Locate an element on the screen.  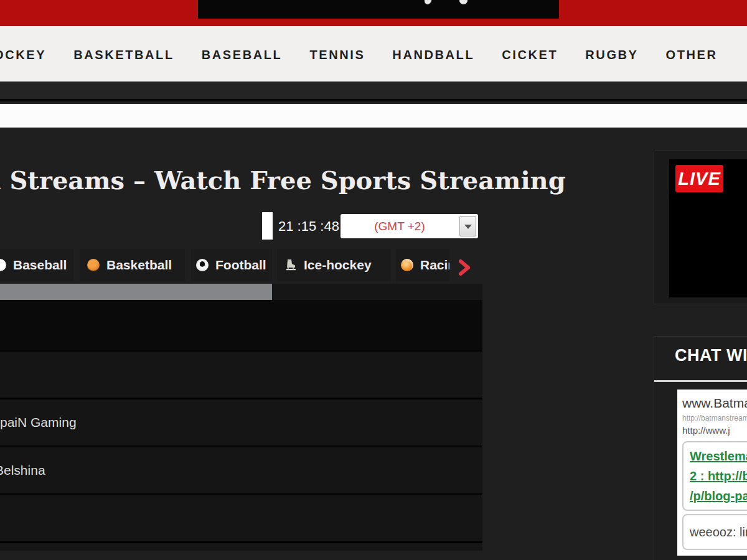
racing-helmet-icon is located at coordinates (407, 265).